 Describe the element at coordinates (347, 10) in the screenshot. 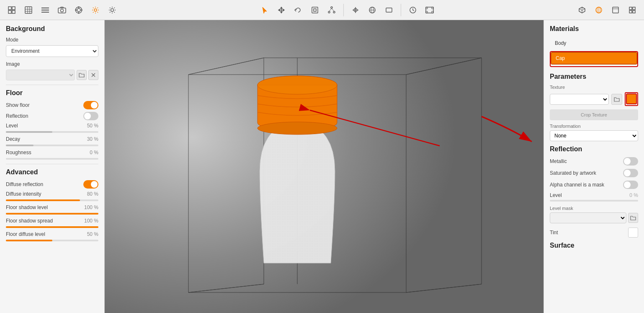

I see `toolbar-center` at that location.